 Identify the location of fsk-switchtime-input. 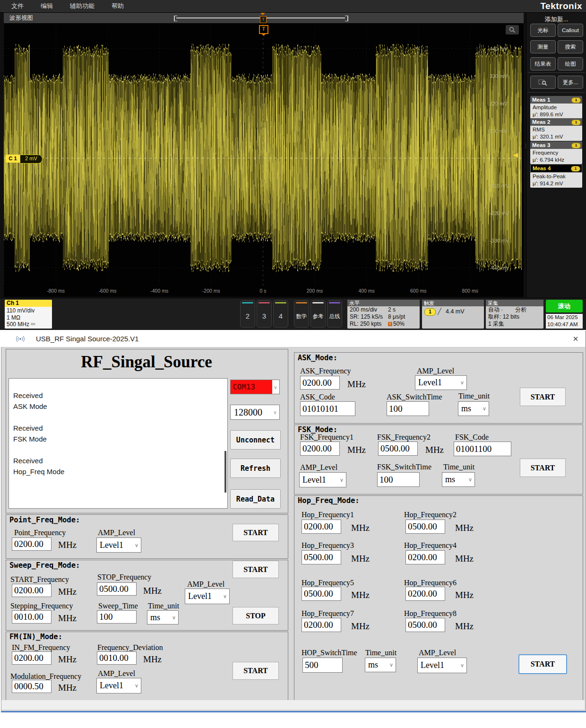
(398, 479).